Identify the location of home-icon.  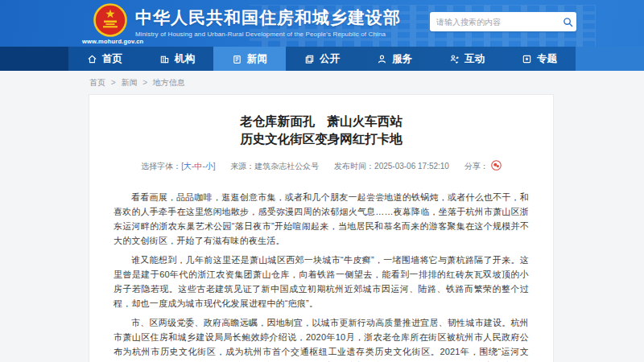
(92, 60).